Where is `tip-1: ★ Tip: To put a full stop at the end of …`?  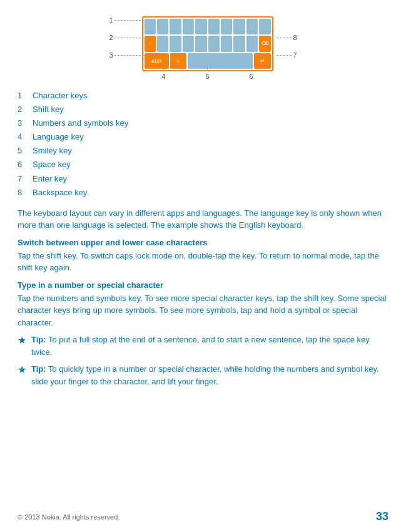 tip-1: ★ Tip: To put a full stop at the end of … is located at coordinates (203, 345).